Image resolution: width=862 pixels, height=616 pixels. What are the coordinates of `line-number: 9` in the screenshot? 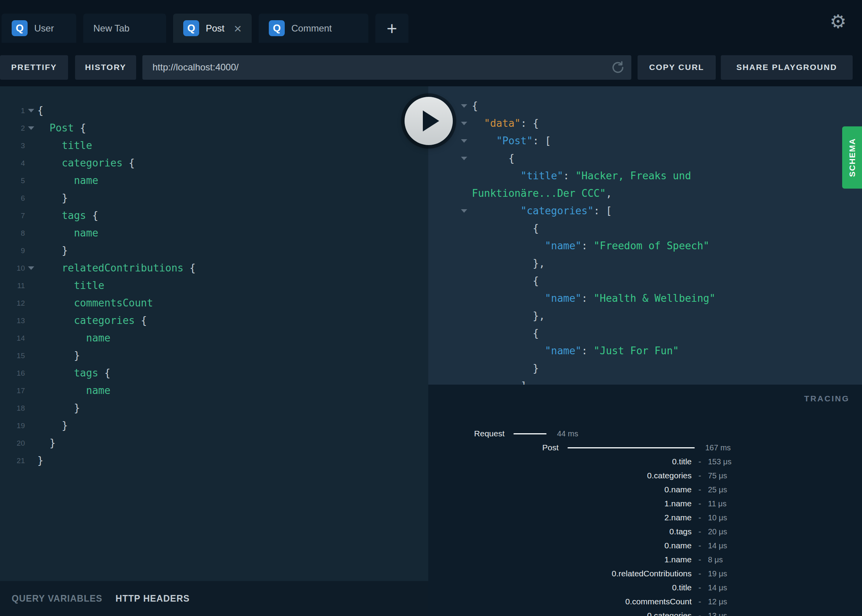 It's located at (12, 250).